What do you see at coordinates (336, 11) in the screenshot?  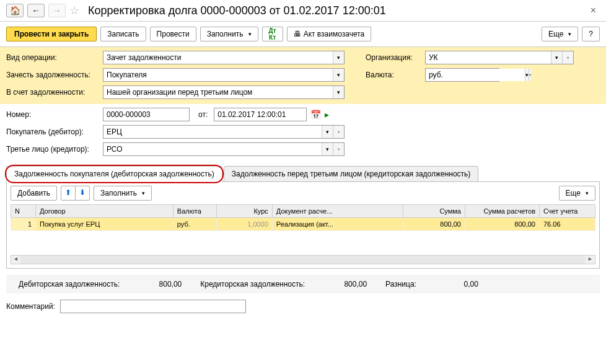 I see `page-title: Корректировка долга 0000-000003 от 01.02…` at bounding box center [336, 11].